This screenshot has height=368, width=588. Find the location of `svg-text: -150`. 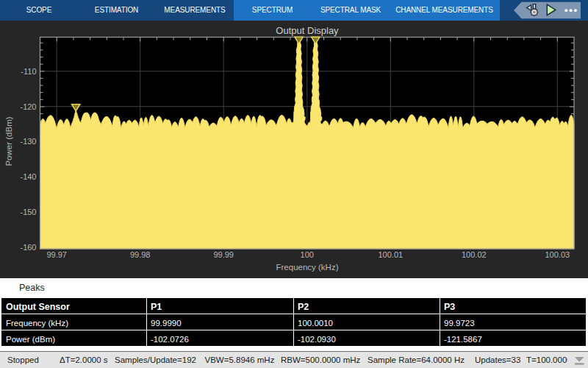

svg-text: -150 is located at coordinates (28, 212).